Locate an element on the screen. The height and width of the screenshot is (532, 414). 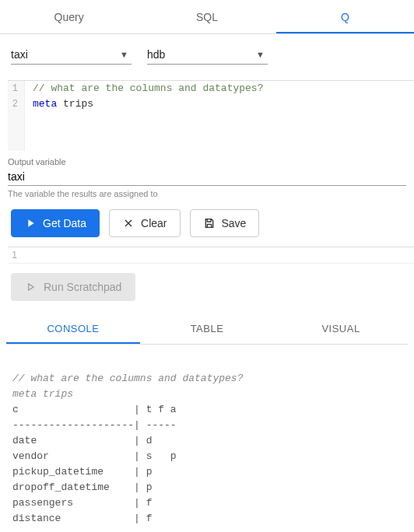
save-icon is located at coordinates (209, 223).